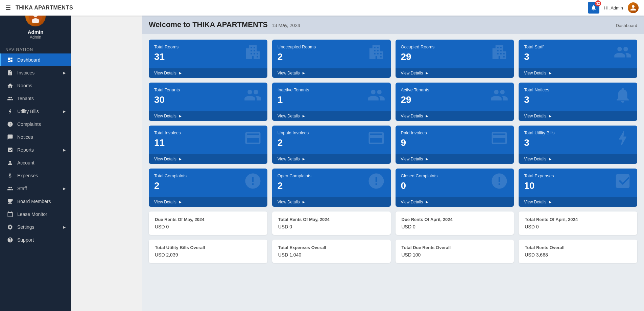  What do you see at coordinates (35, 111) in the screenshot?
I see `sidebar-item-utility-bills: Utility Bills ▶` at bounding box center [35, 111].